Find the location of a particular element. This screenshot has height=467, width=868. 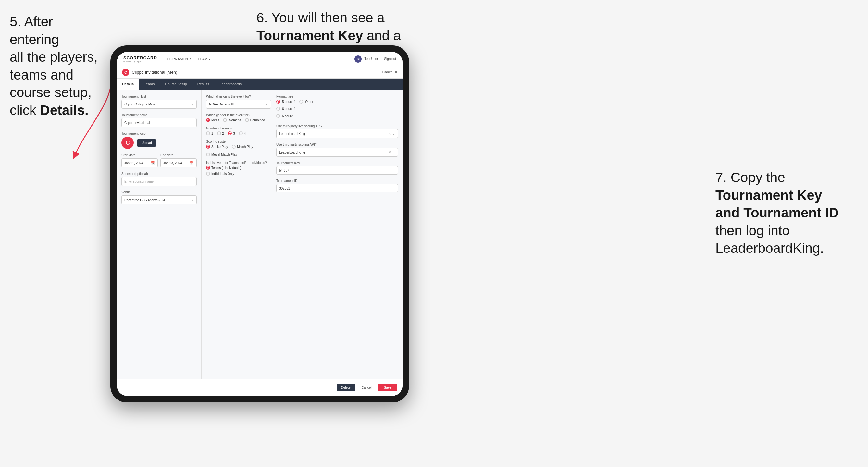

logo-area: C Upload is located at coordinates (159, 143).